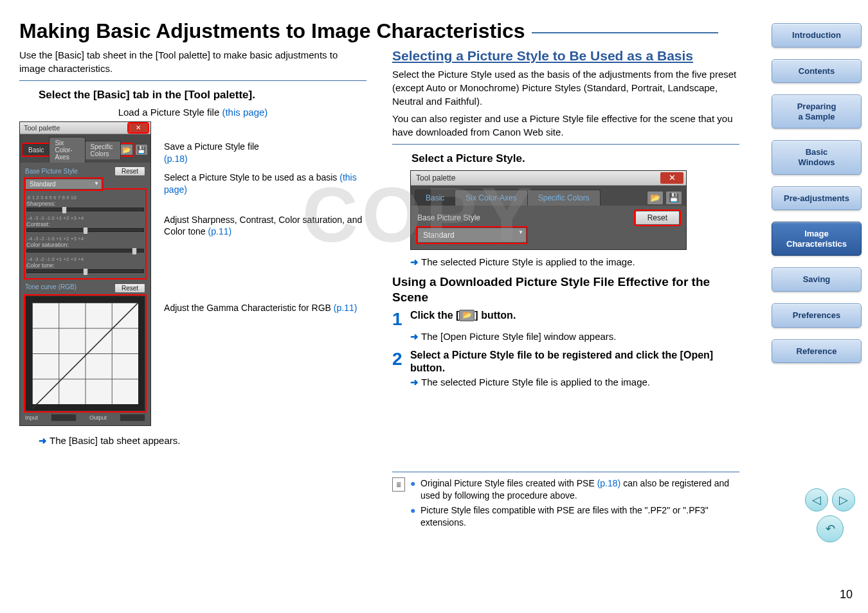 This screenshot has width=868, height=613. Describe the element at coordinates (472, 235) in the screenshot. I see `base-dropdown-small: Standard` at that location.